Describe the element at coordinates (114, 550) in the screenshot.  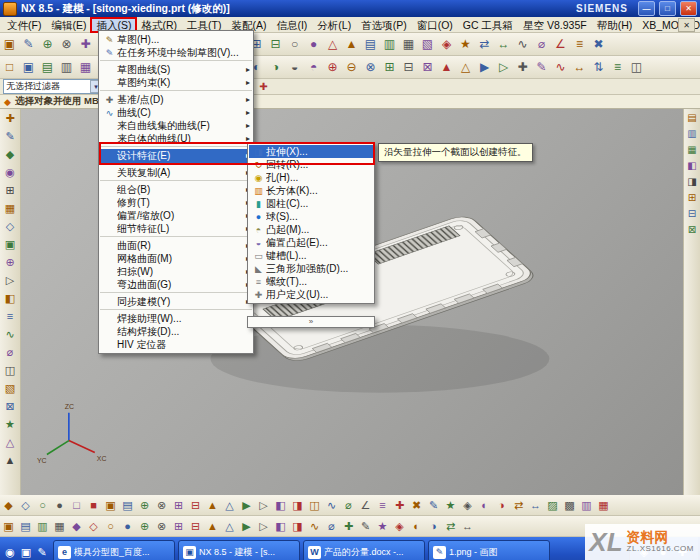
I see `taskbar-button: e 模具分型图_百度...` at that location.